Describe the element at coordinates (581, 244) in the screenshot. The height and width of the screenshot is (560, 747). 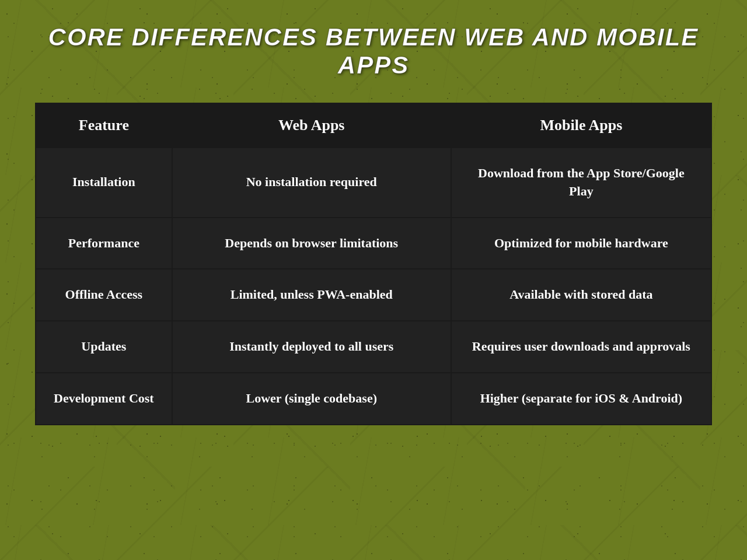
I see `cell-mobile-1: Optimized for mobile hardware` at that location.